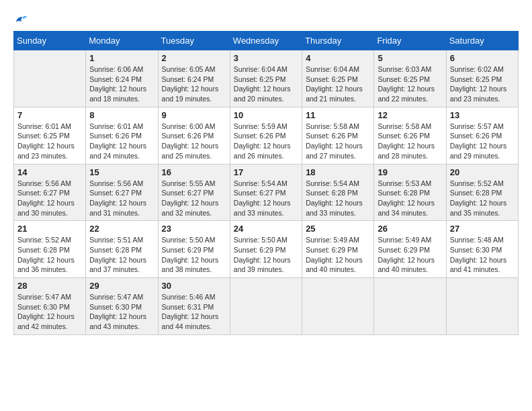 This screenshot has width=532, height=411. Describe the element at coordinates (410, 136) in the screenshot. I see `calendar-cell: 12Sunrise: 5:58 AMSunset: 6:26 PMDayligh…` at that location.